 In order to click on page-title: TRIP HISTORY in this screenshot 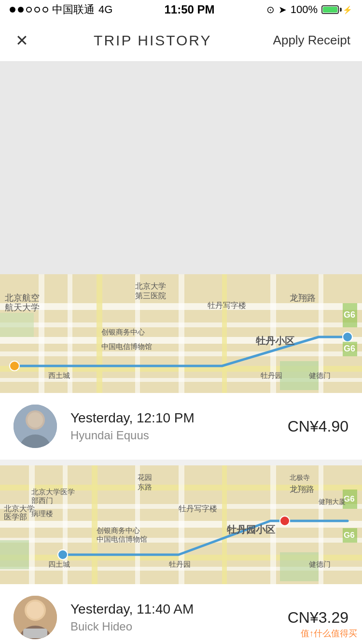, I will do `click(153, 41)`.